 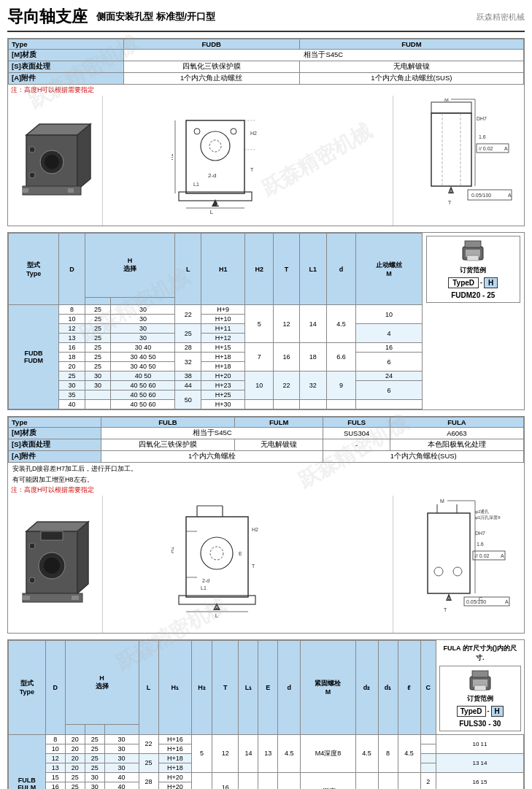 I want to click on h-25: 25, so click(x=98, y=309).